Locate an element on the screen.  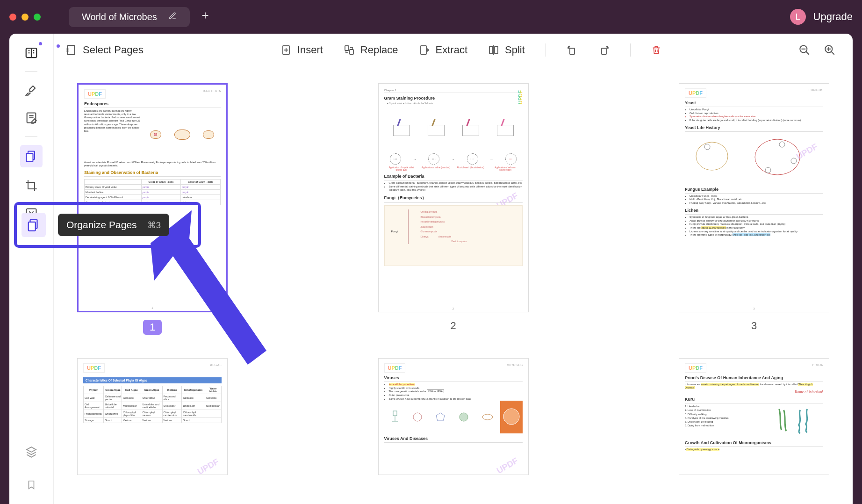
split-button: Split is located at coordinates (507, 50).